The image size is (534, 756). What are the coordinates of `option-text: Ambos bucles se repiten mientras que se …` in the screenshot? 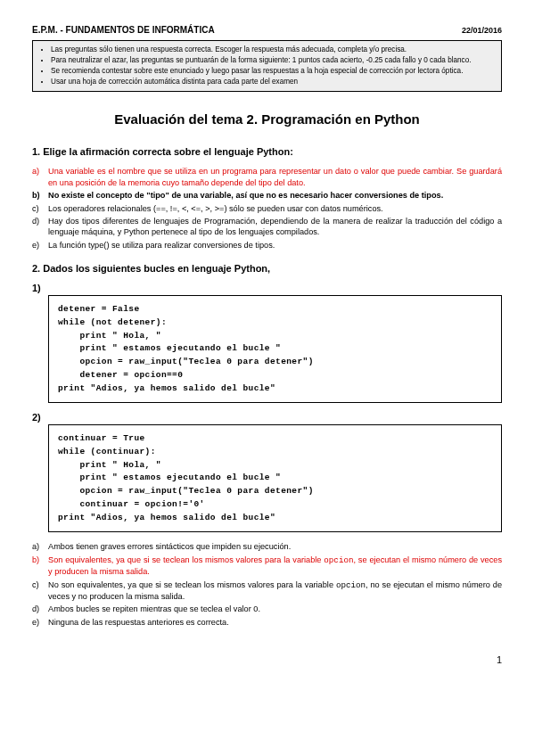 It's located at (154, 609).